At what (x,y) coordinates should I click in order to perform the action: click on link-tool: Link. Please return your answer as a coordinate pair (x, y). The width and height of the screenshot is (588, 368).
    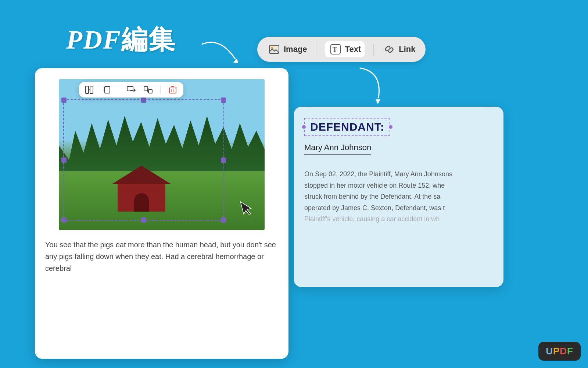
    Looking at the image, I should click on (399, 49).